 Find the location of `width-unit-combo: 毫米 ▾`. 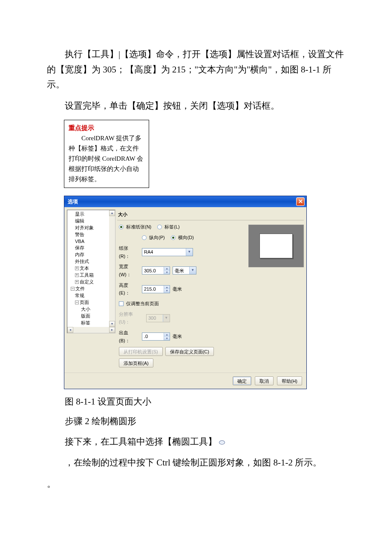

width-unit-combo: 毫米 ▾ is located at coordinates (184, 270).